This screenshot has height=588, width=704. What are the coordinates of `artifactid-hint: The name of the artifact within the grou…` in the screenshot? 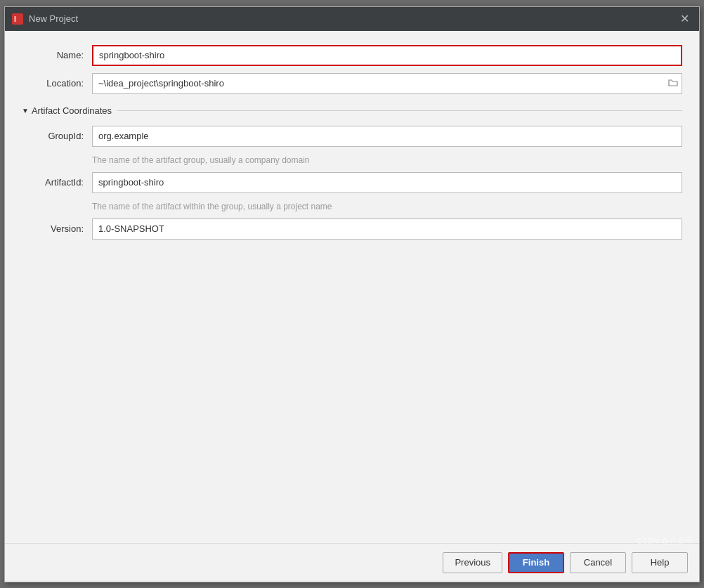 It's located at (387, 207).